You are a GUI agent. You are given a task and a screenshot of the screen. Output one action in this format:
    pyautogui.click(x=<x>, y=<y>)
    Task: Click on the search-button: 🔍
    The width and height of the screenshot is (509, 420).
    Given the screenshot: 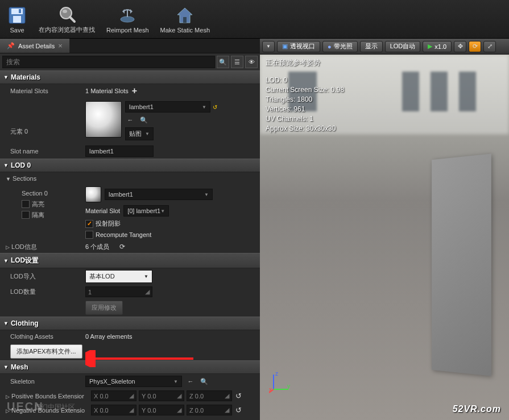 What is the action you would take?
    pyautogui.click(x=223, y=62)
    